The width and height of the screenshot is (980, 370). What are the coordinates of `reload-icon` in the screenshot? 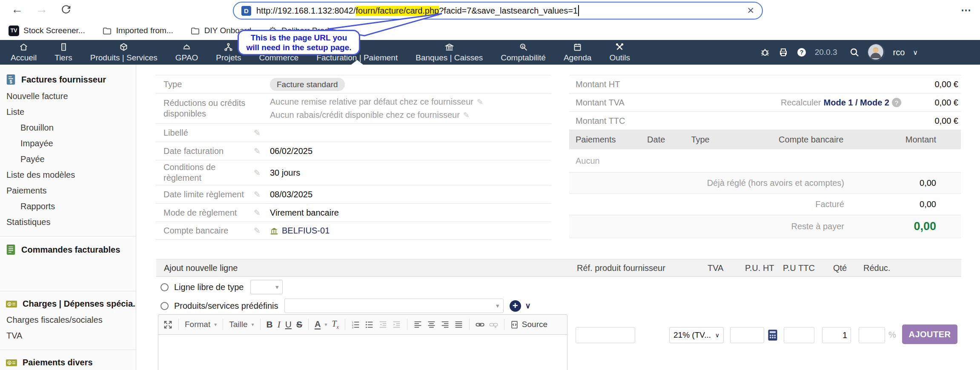 It's located at (66, 9).